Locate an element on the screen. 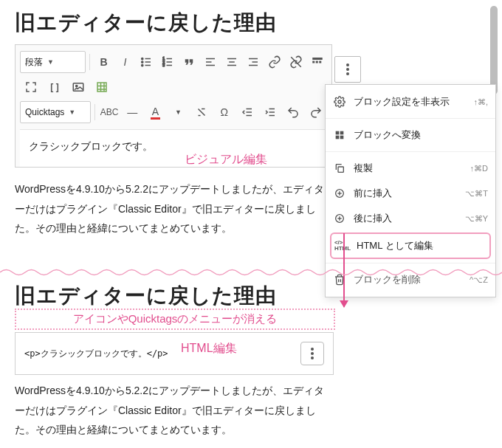  indent-button is located at coordinates (270, 112).